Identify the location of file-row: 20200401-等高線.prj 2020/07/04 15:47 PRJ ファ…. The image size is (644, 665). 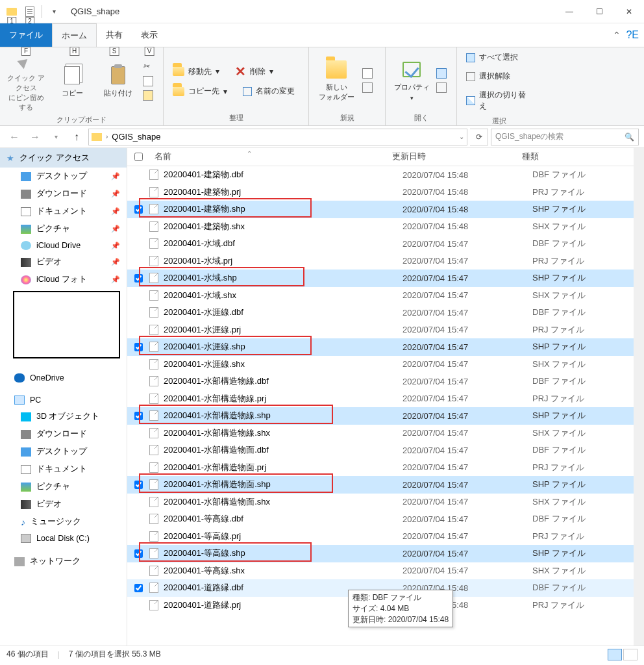
(380, 536).